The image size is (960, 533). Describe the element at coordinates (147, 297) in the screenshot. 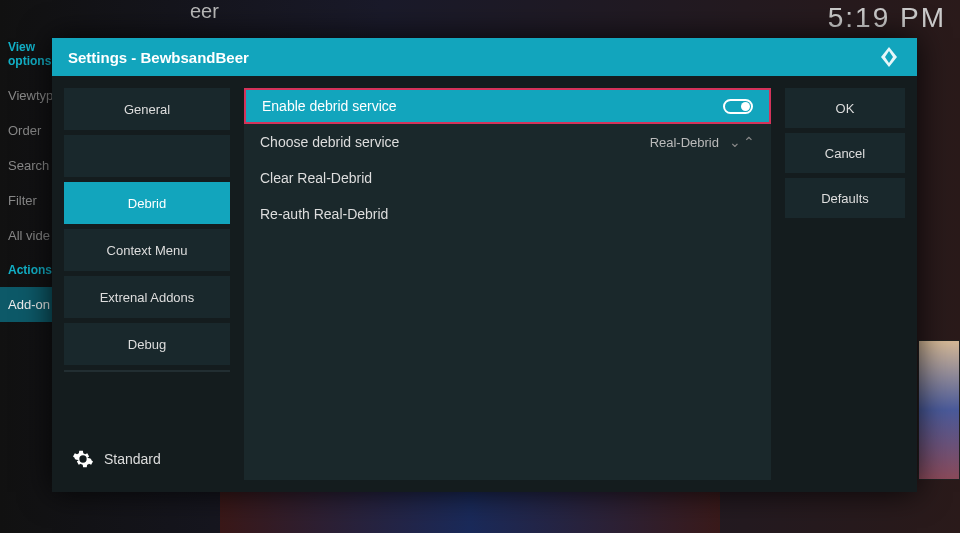

I see `category-external-addons: Extrenal Addons` at that location.